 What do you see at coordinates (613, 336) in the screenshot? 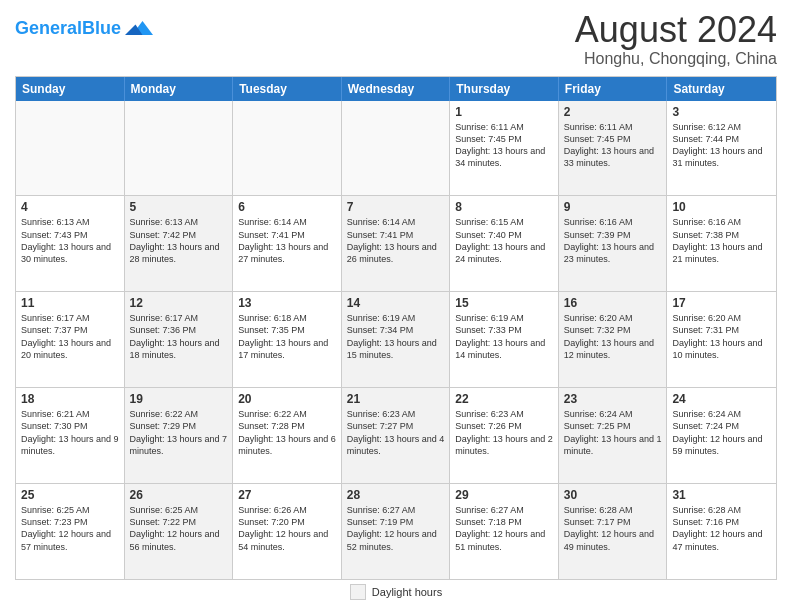
I see `cell-info: Sunrise: 6:20 AM Sunset: 7:32 PM Dayligh…` at bounding box center [613, 336].